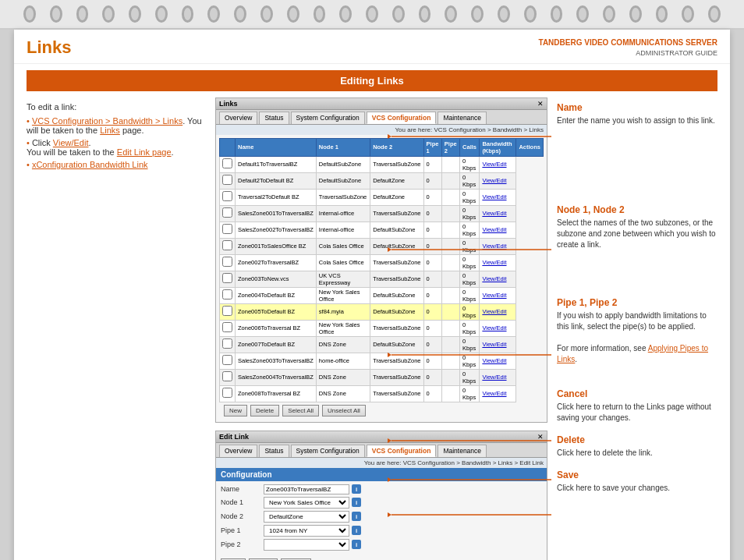  I want to click on table-cell: New York Sales Office, so click(343, 295).